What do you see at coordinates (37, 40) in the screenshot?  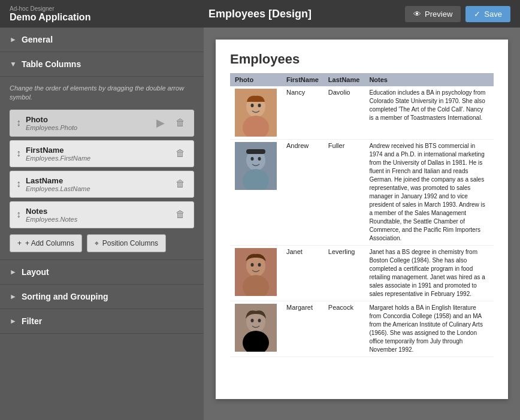 I see `general-label: General` at bounding box center [37, 40].